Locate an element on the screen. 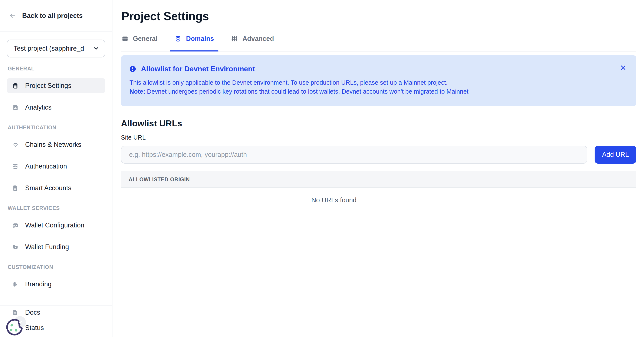 Image resolution: width=644 pixels, height=337 pixels. devnet-allowlist-banner: Allowlist for Devnet Environment This al… is located at coordinates (378, 81).